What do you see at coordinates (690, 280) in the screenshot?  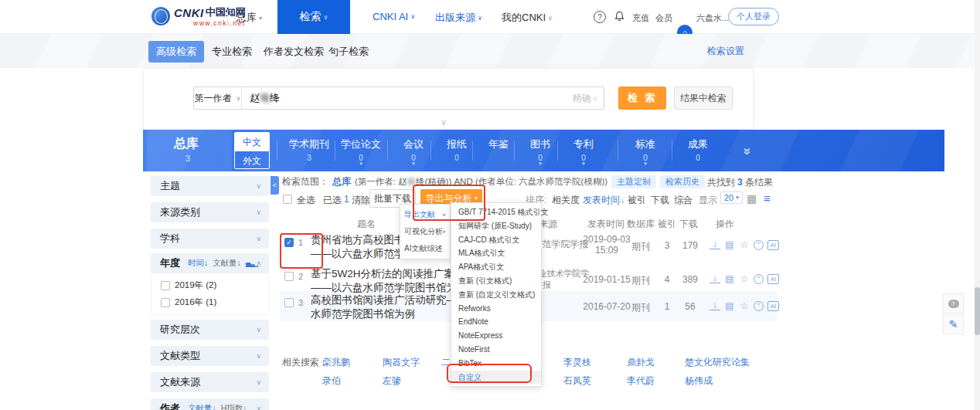 I see `result-downloads: 389` at bounding box center [690, 280].